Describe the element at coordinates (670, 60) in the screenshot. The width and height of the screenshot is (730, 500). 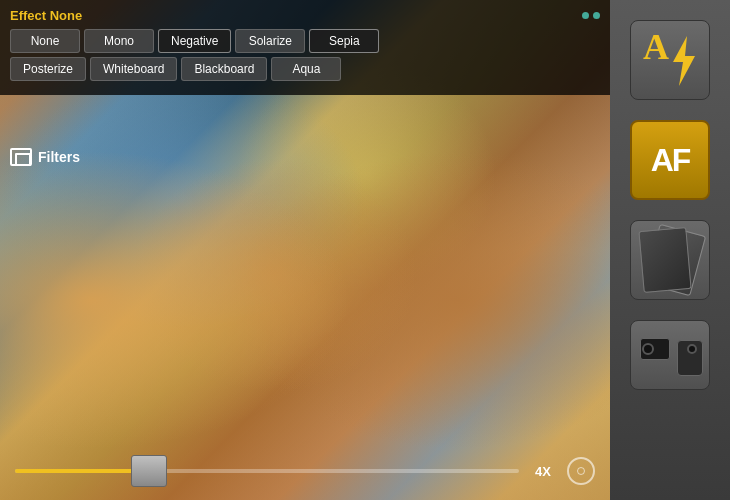
I see `auto-flash-button: A` at that location.